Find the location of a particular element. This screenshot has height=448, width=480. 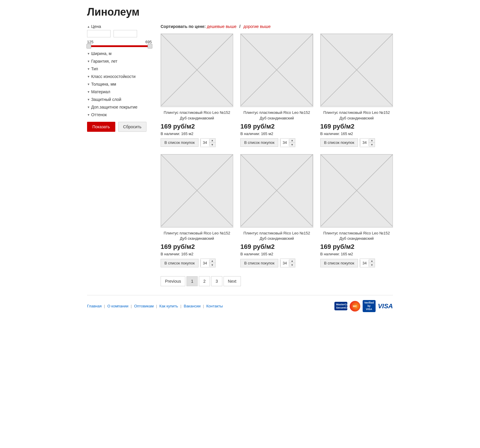

verified-by-visa-icon: VerifiedbyVISA is located at coordinates (369, 306).